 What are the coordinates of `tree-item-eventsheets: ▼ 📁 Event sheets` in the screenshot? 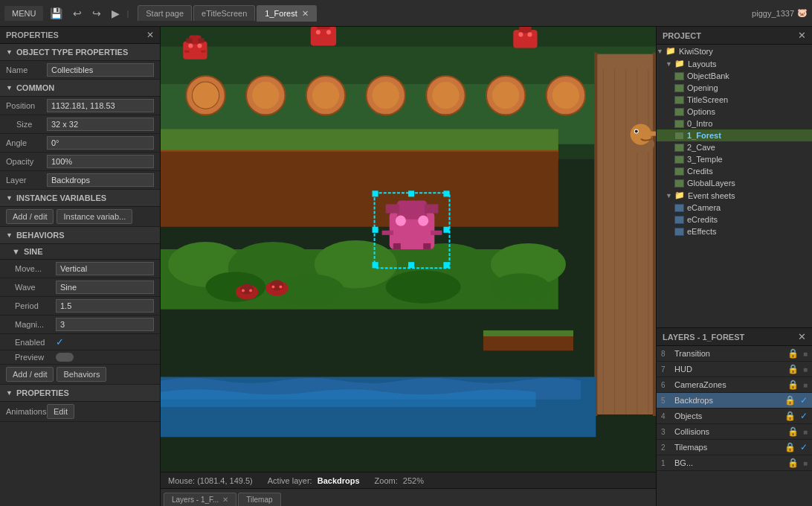 It's located at (735, 195).